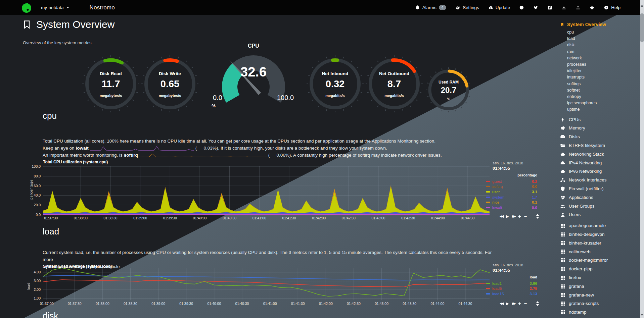 The image size is (644, 318). I want to click on sidebar-item-binhex-delugevpn: binhex-delugevpn, so click(600, 234).